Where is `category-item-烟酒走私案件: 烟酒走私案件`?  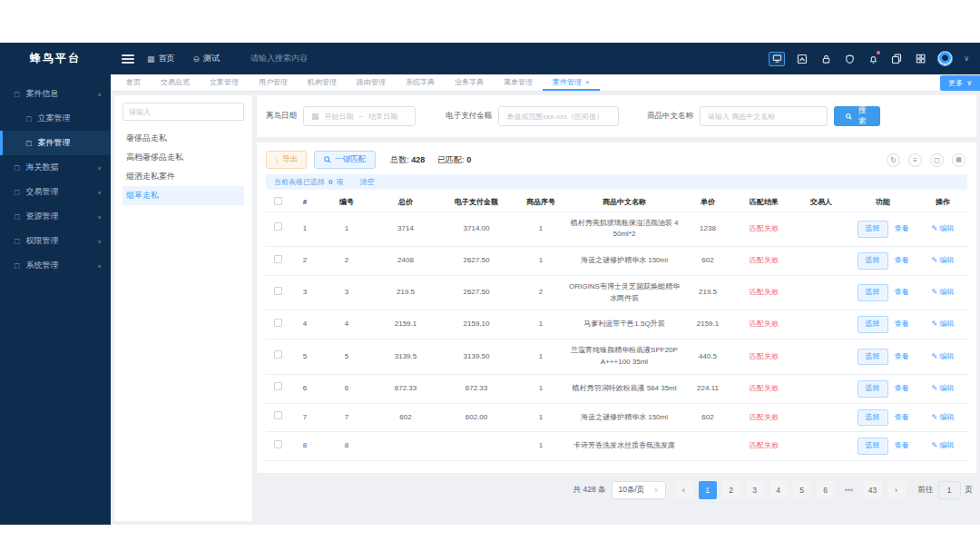
category-item-烟酒走私案件: 烟酒走私案件 is located at coordinates (183, 176).